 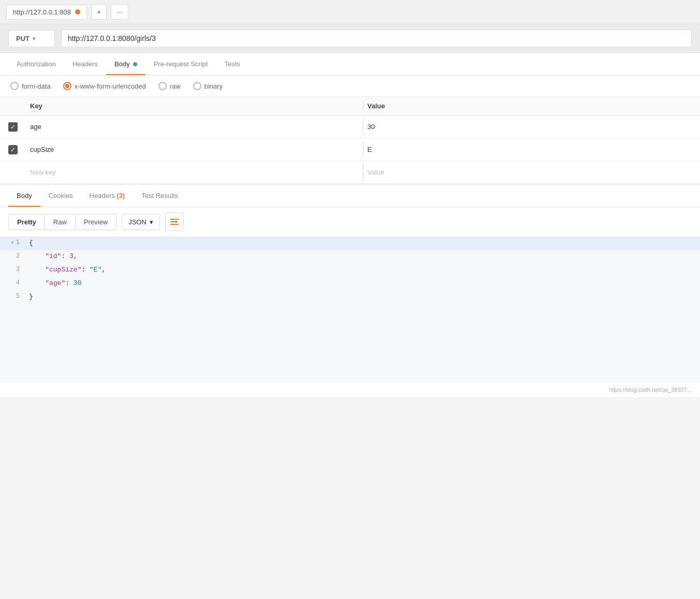 What do you see at coordinates (195, 172) in the screenshot?
I see `new-row-key: New key` at bounding box center [195, 172].